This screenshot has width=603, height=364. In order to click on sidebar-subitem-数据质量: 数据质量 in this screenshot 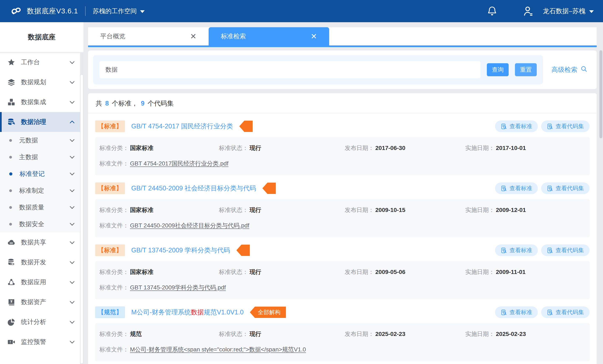, I will do `click(42, 207)`.